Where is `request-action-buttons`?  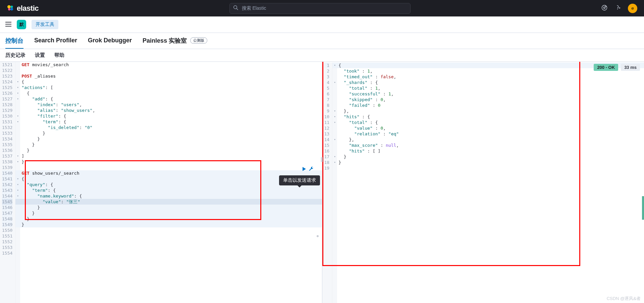 request-action-buttons is located at coordinates (308, 169).